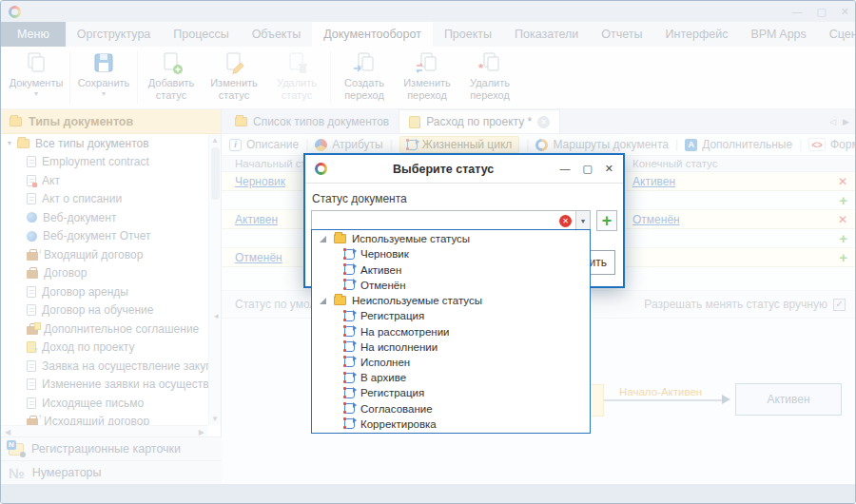  What do you see at coordinates (171, 78) in the screenshot?
I see `add-status-button: Добавить статус` at bounding box center [171, 78].